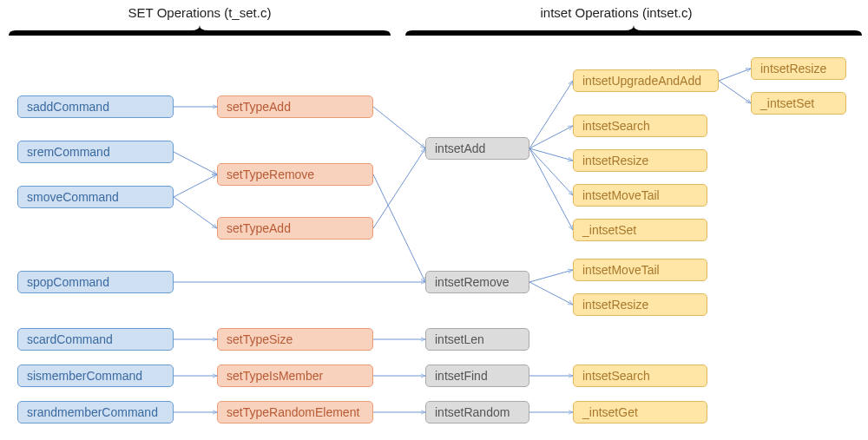 The image size is (868, 440). I want to click on label: srandmemberCommand, so click(92, 412).